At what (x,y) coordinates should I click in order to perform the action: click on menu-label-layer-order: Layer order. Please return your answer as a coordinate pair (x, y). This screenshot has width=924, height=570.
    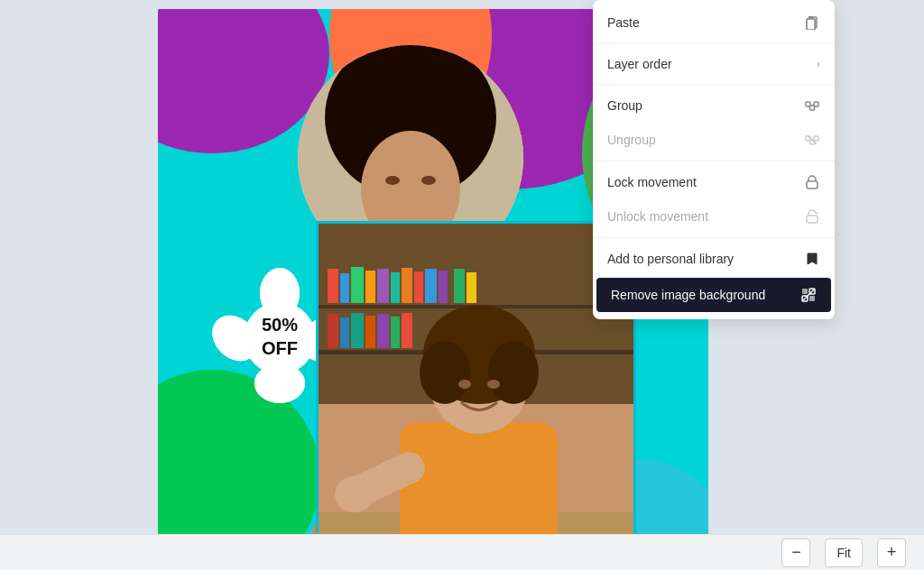
    Looking at the image, I should click on (640, 64).